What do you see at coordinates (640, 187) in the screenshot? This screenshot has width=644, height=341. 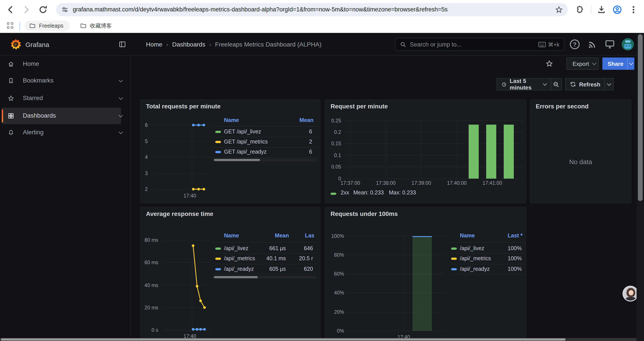 I see `vertical-scrollbar` at bounding box center [640, 187].